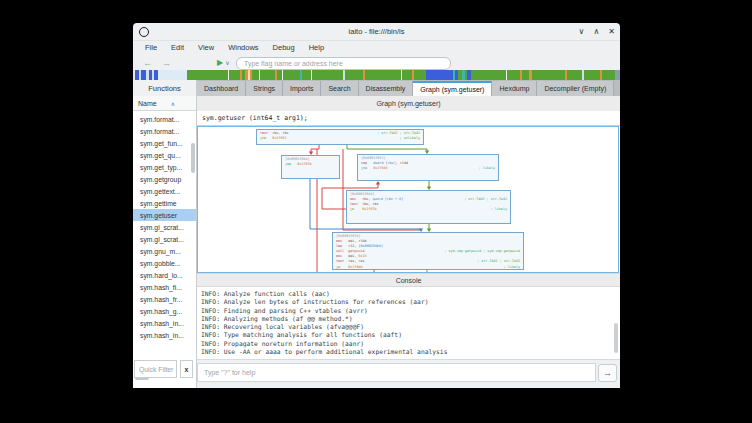 Image resolution: width=752 pixels, height=423 pixels. I want to click on console-panel-title: Console, so click(408, 280).